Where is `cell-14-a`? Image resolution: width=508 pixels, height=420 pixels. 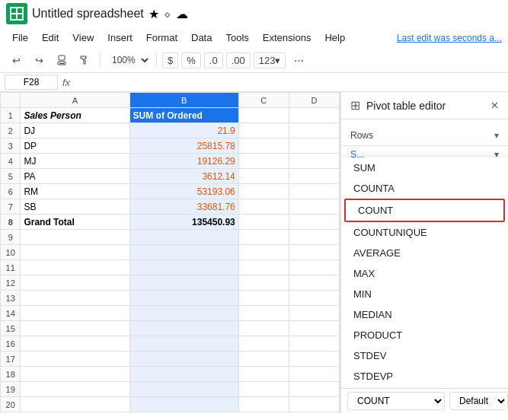
cell-14-a is located at coordinates (75, 313).